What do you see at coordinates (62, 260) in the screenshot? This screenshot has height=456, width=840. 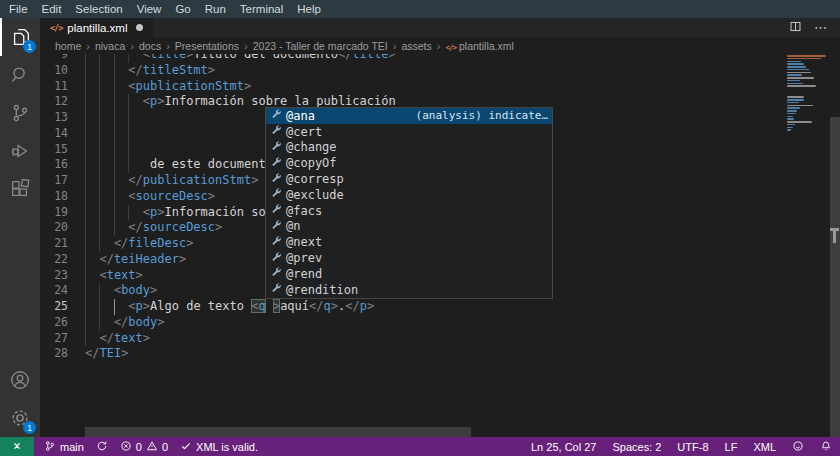 I see `line-number: 22` at bounding box center [62, 260].